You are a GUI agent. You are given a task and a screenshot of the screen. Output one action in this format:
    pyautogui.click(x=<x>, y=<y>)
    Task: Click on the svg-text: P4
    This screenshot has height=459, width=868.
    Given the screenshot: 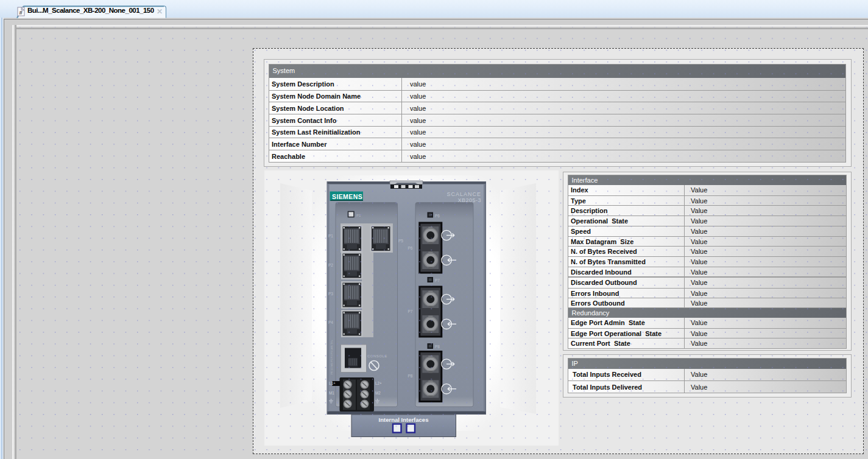 What is the action you would take?
    pyautogui.click(x=331, y=323)
    